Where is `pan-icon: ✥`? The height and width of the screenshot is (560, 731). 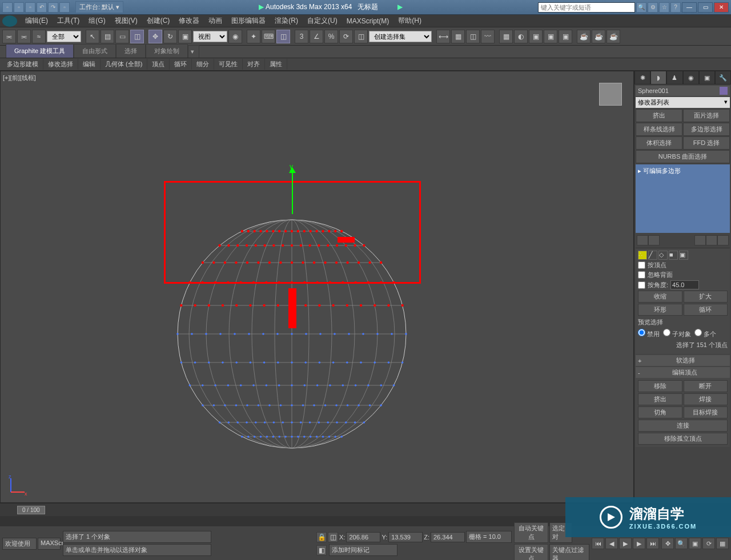
pan-icon: ✥ is located at coordinates (668, 543).